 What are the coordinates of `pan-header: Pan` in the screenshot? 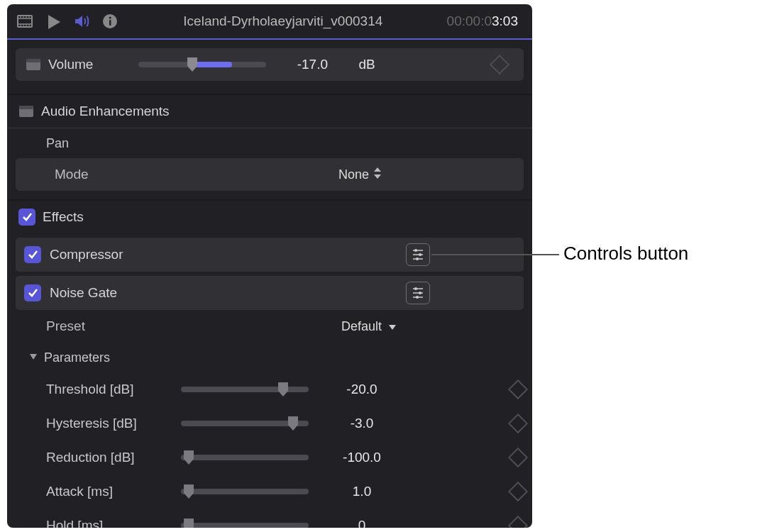 It's located at (270, 143).